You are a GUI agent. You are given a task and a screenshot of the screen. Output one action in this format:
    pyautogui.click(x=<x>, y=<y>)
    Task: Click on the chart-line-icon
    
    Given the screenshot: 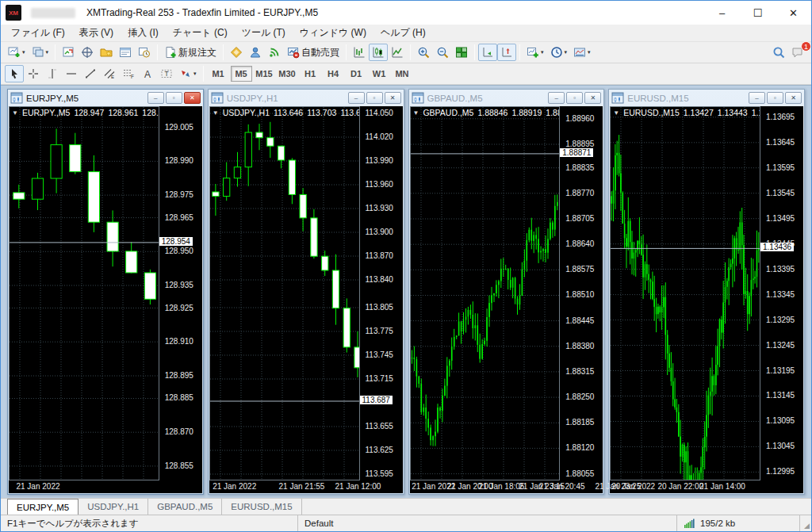 What is the action you would take?
    pyautogui.click(x=397, y=52)
    